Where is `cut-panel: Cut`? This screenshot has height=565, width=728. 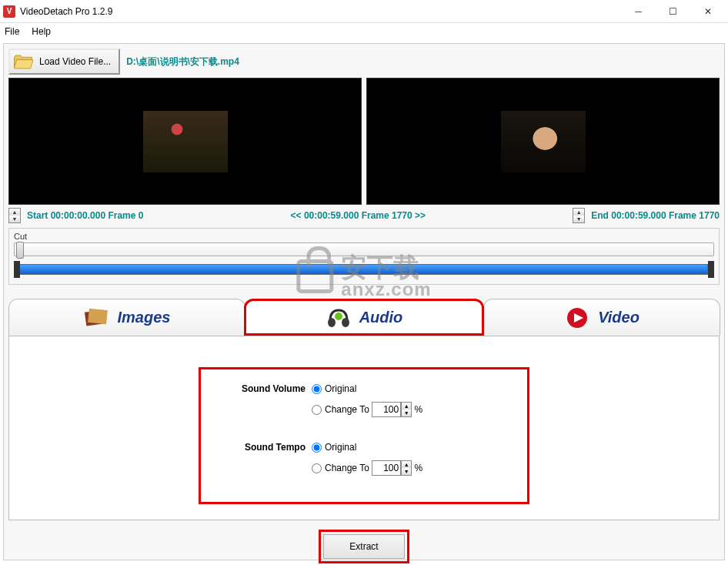 cut-panel: Cut is located at coordinates (364, 256).